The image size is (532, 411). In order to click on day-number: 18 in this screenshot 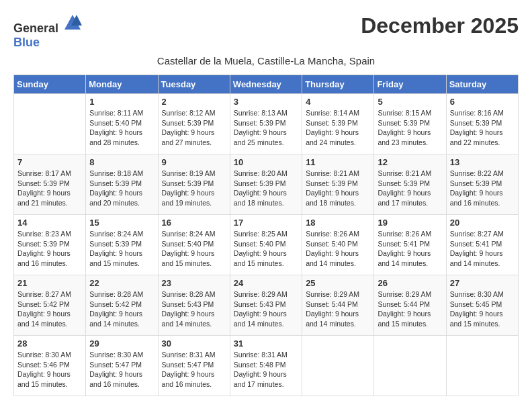, I will do `click(338, 223)`.